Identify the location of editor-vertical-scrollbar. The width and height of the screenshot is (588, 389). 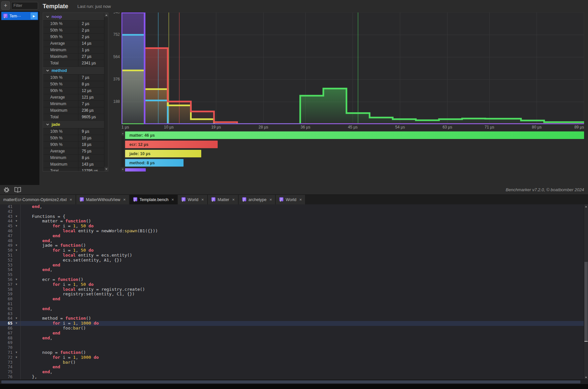
(586, 292).